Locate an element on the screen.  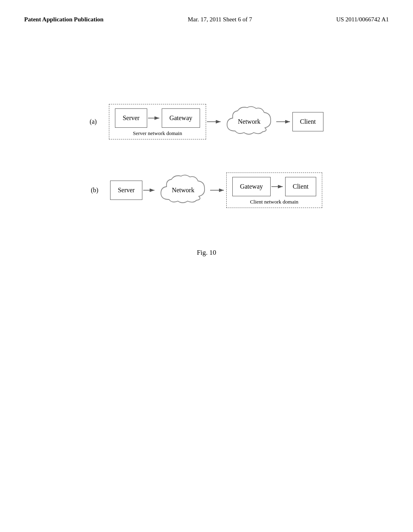
server-domain-label: Server network domain is located at coordinates (157, 133).